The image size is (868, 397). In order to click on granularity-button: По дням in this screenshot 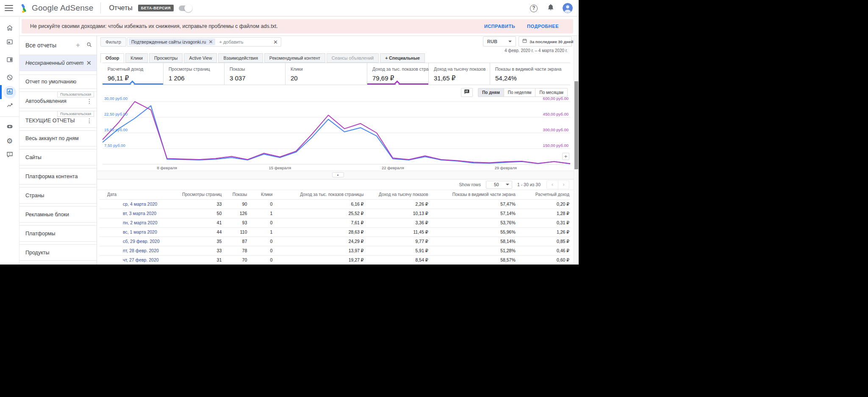, I will do `click(491, 92)`.